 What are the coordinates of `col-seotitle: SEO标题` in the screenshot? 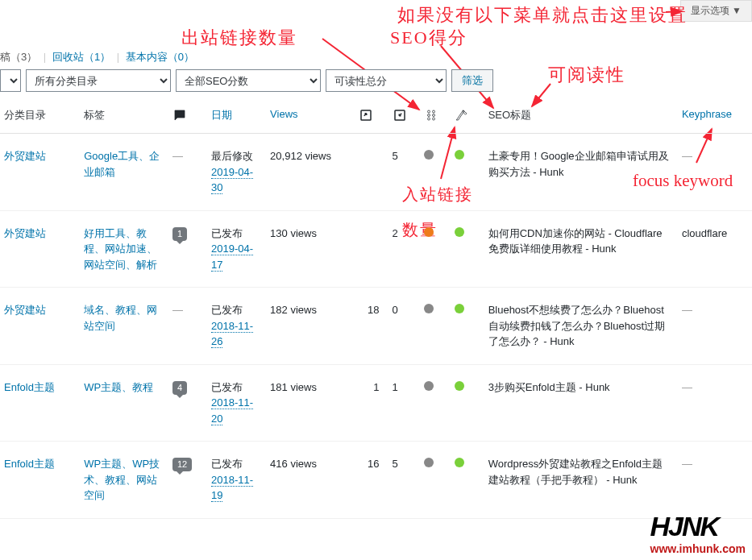 It's located at (580, 117).